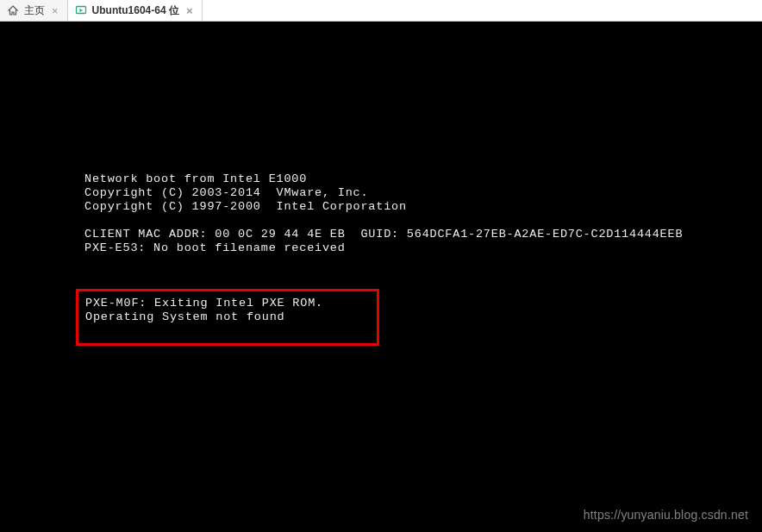 The width and height of the screenshot is (762, 532). I want to click on boot-line-client-mac: CLIENT MAC ADDR: 00 0C 29 44 4E EB GUID:…, so click(423, 235).